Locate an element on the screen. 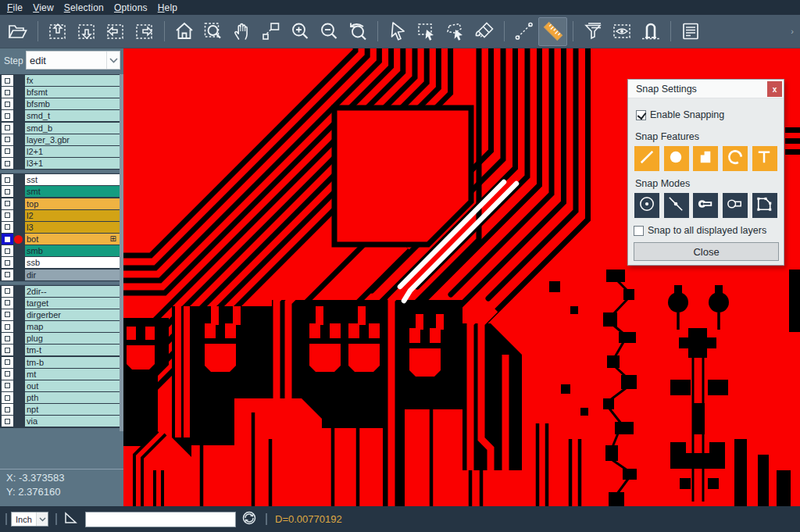 This screenshot has width=800, height=532. paste-down-button is located at coordinates (86, 31).